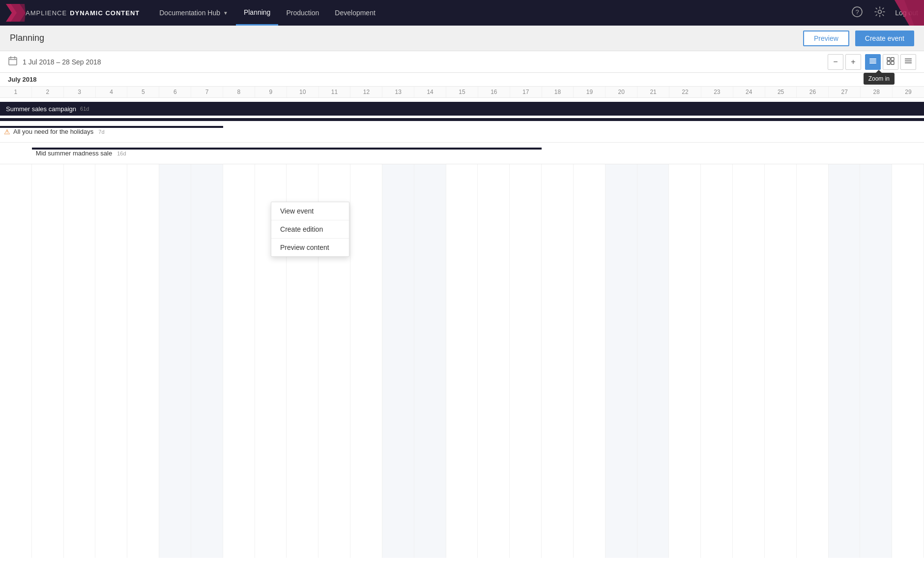  Describe the element at coordinates (462, 13) in the screenshot. I see `top-navigation: AMPLIENCE DYNAMIC CONTENT Documentation …` at that location.